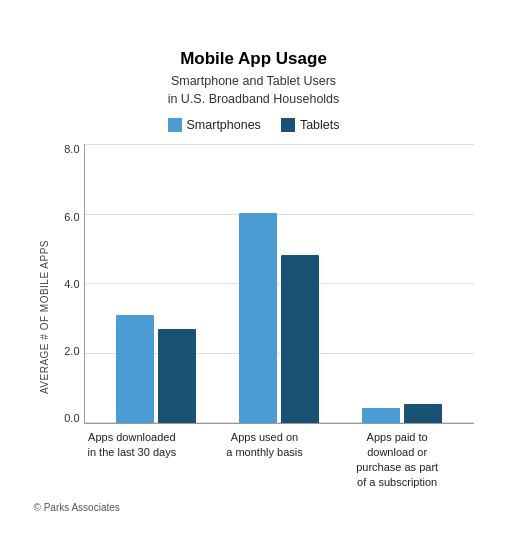 The width and height of the screenshot is (507, 552). What do you see at coordinates (254, 508) in the screenshot?
I see `footer: © Parks Associates` at bounding box center [254, 508].